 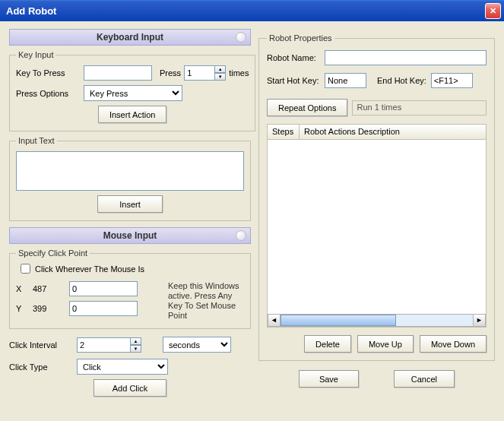 What do you see at coordinates (199, 73) in the screenshot?
I see `press-count-input` at bounding box center [199, 73].